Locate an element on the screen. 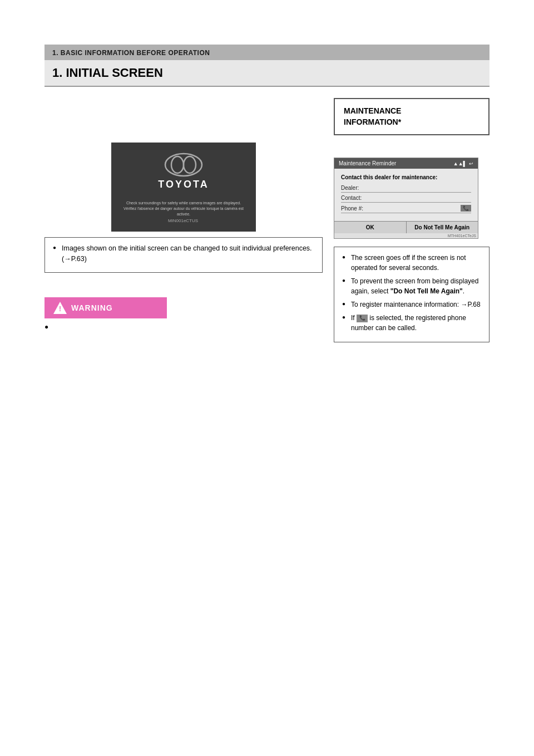 The height and width of the screenshot is (756, 534). mr-do-not-button: Do Not Tell Me Again is located at coordinates (443, 227).